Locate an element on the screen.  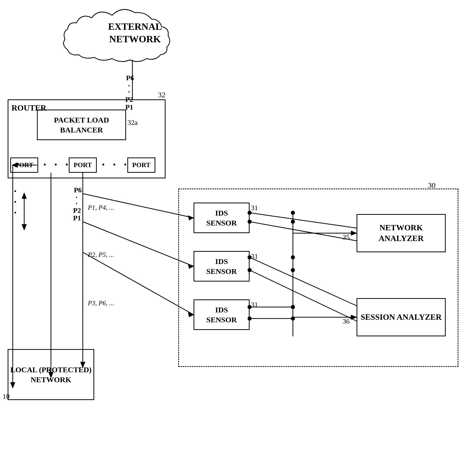
ids2-number: 31 is located at coordinates (254, 256).